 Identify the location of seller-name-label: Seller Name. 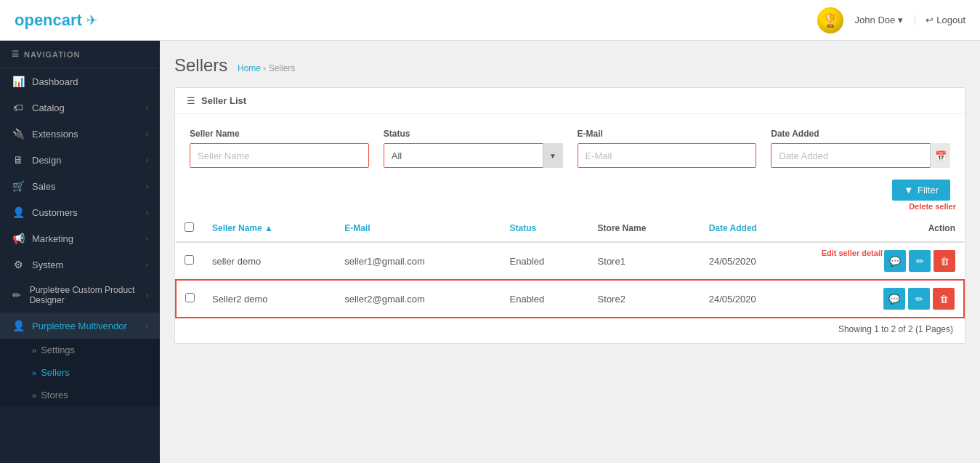
(279, 134).